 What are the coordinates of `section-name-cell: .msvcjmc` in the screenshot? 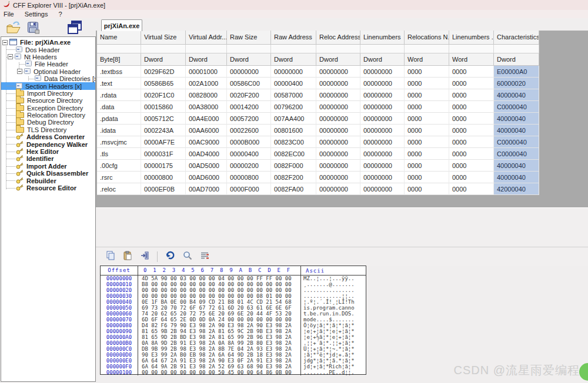 It's located at (119, 142).